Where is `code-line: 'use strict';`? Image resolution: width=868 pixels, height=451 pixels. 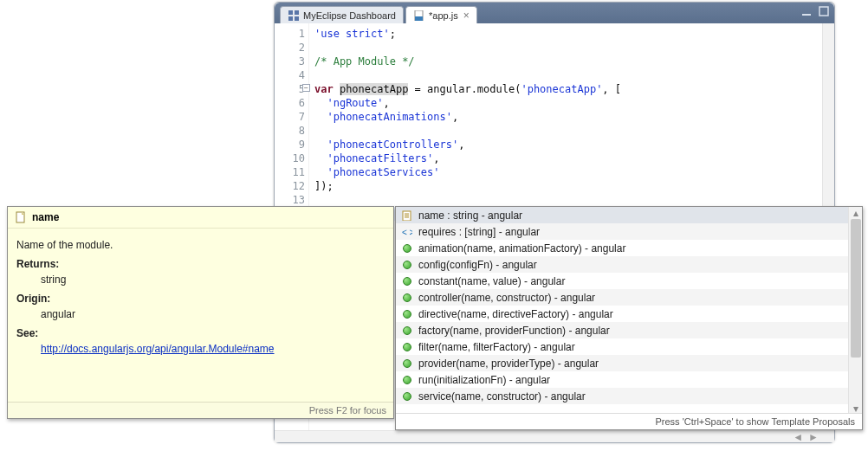 code-line: 'use strict'; is located at coordinates (568, 34).